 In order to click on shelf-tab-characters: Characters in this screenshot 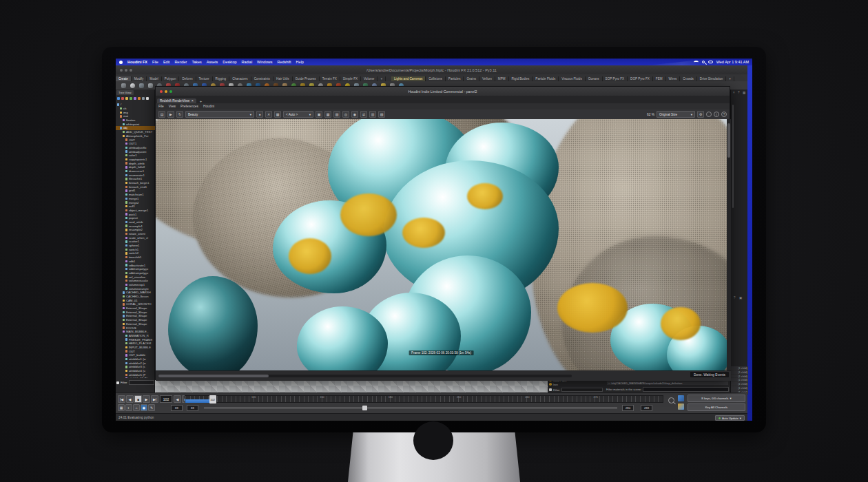, I will do `click(240, 78)`.